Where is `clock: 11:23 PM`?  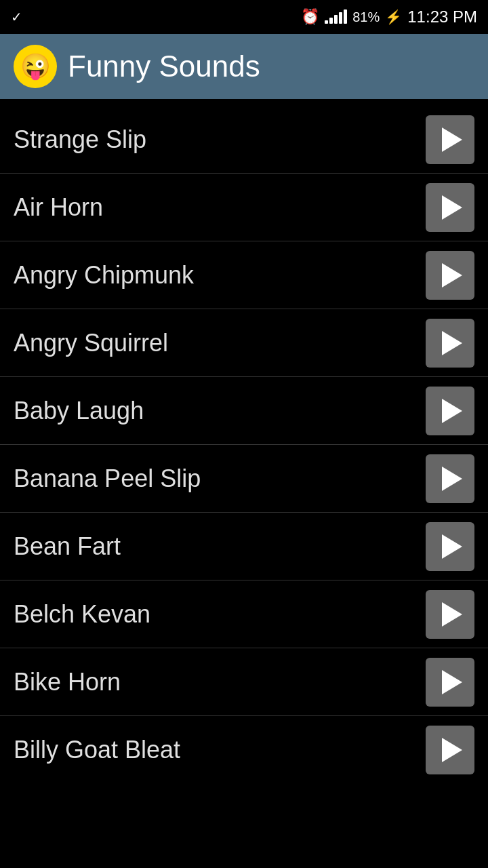 clock: 11:23 PM is located at coordinates (442, 17).